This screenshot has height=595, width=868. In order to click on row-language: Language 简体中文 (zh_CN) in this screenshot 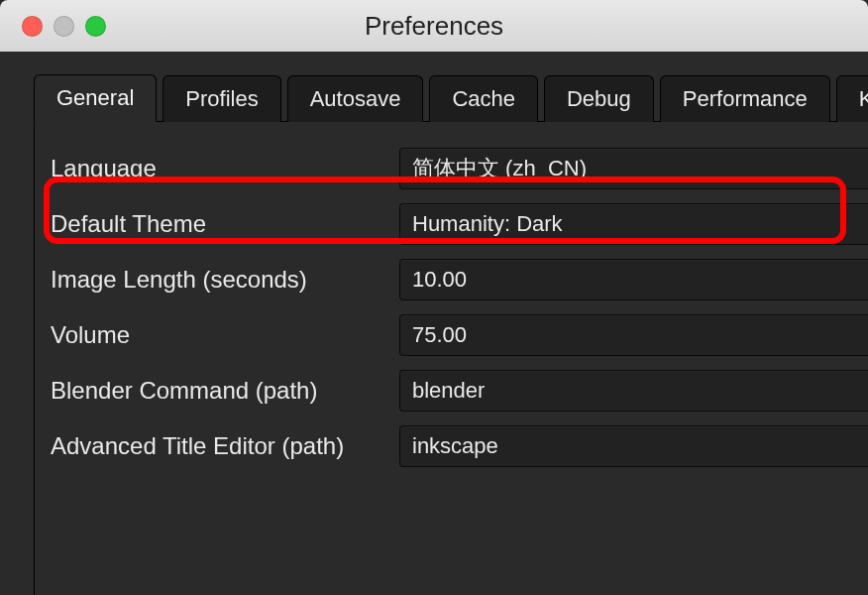, I will do `click(452, 169)`.